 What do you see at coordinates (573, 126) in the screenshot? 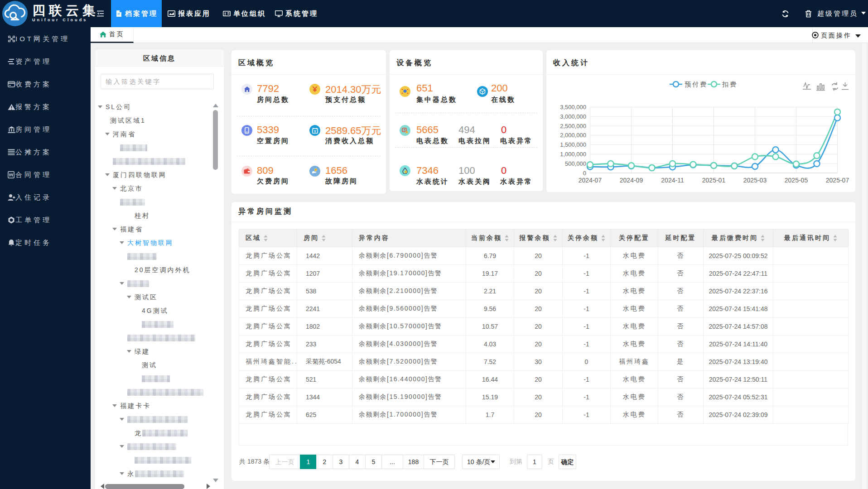
I see `svg-text: 2,500,000` at bounding box center [573, 126].